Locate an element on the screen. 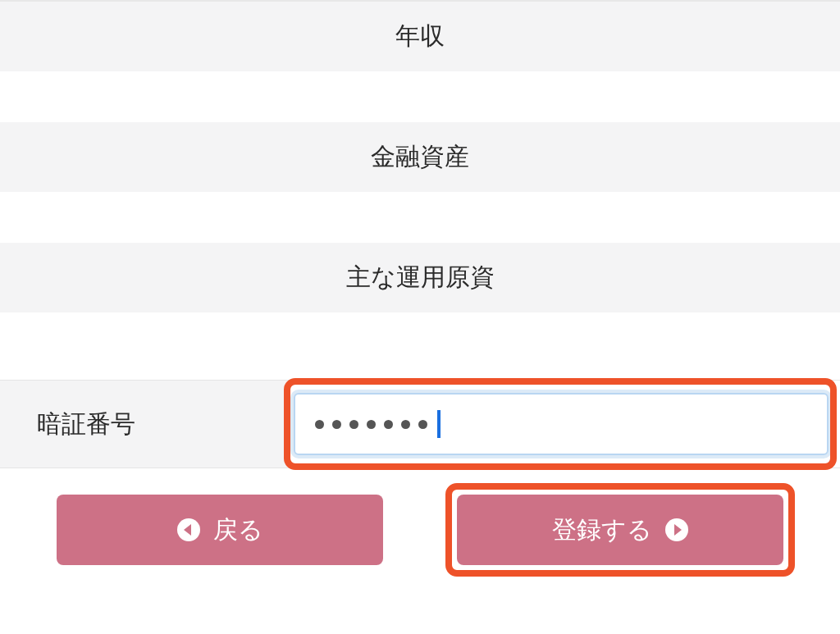  section-header-income: 年収 is located at coordinates (420, 36).